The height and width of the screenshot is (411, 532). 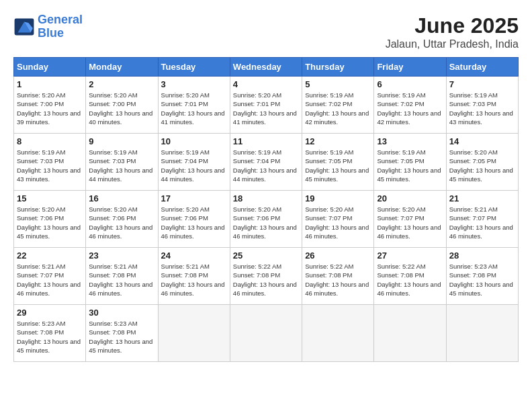 I want to click on day-number: 23, so click(x=122, y=255).